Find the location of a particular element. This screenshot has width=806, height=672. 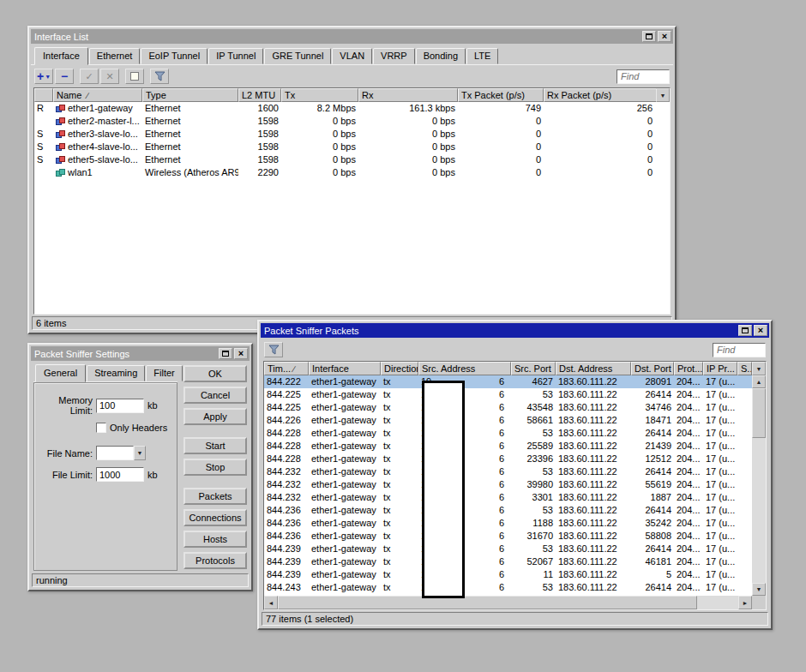

horizontal-scroll-track is located at coordinates (508, 603).